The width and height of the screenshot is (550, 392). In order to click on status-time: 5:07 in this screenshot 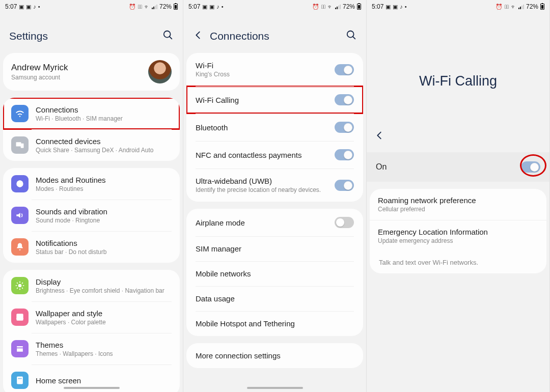, I will do `click(11, 7)`.